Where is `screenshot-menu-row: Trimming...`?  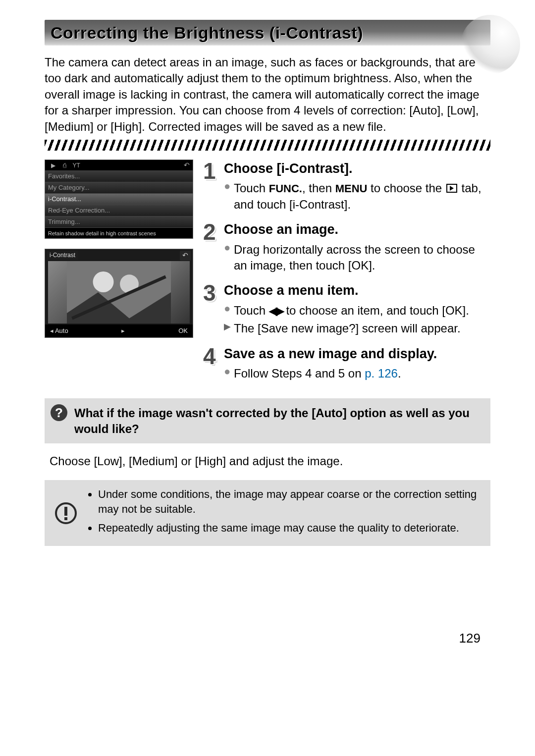 screenshot-menu-row: Trimming... is located at coordinates (119, 222).